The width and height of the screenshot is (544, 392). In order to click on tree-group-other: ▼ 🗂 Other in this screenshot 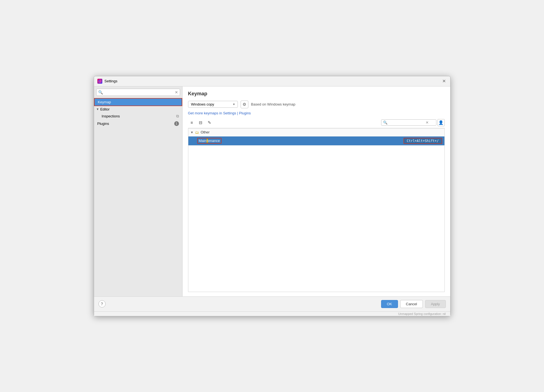, I will do `click(316, 133)`.